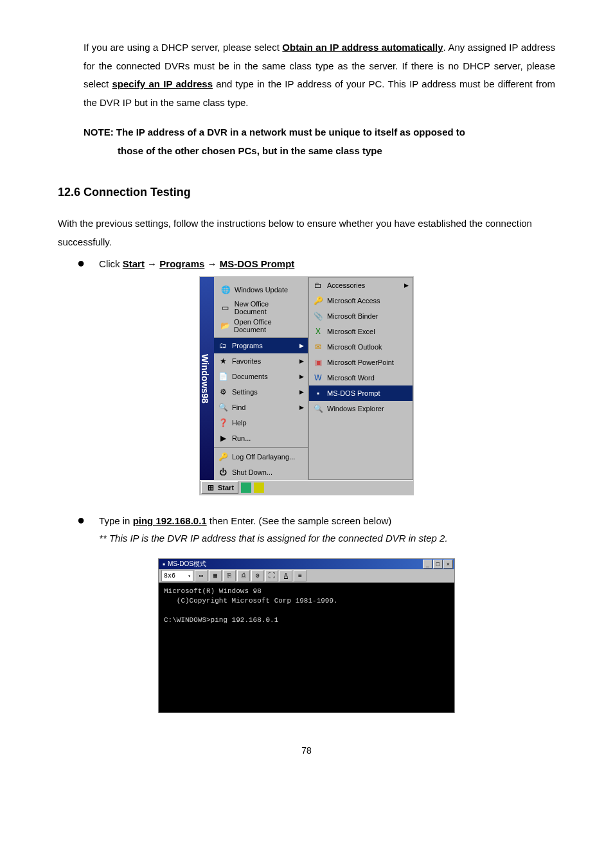 The width and height of the screenshot is (613, 868). What do you see at coordinates (229, 576) in the screenshot?
I see `toolbar-button: ⎘` at bounding box center [229, 576].